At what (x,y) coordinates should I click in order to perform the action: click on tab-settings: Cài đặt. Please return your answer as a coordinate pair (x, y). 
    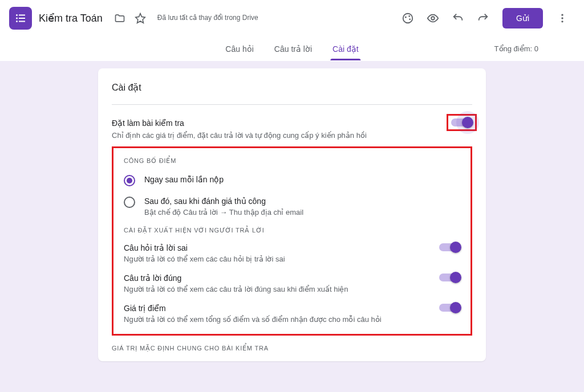
    Looking at the image, I should click on (346, 49).